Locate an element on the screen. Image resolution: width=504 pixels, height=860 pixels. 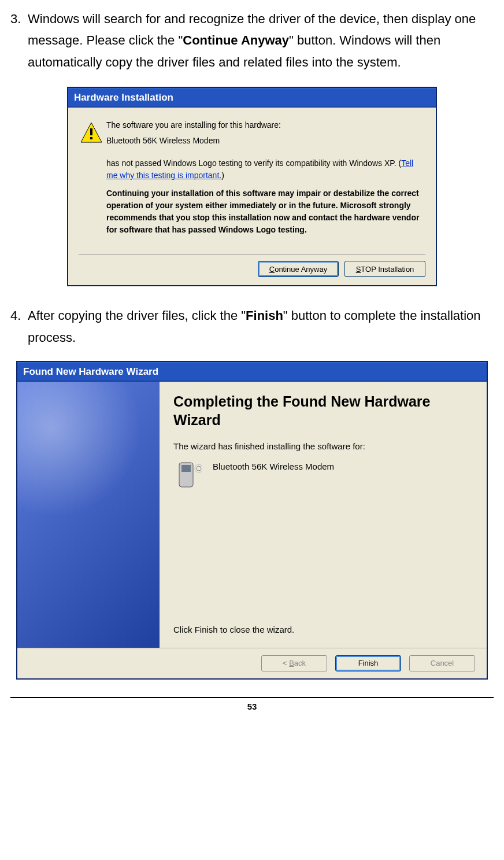
step-3-number: 3. is located at coordinates (19, 40).